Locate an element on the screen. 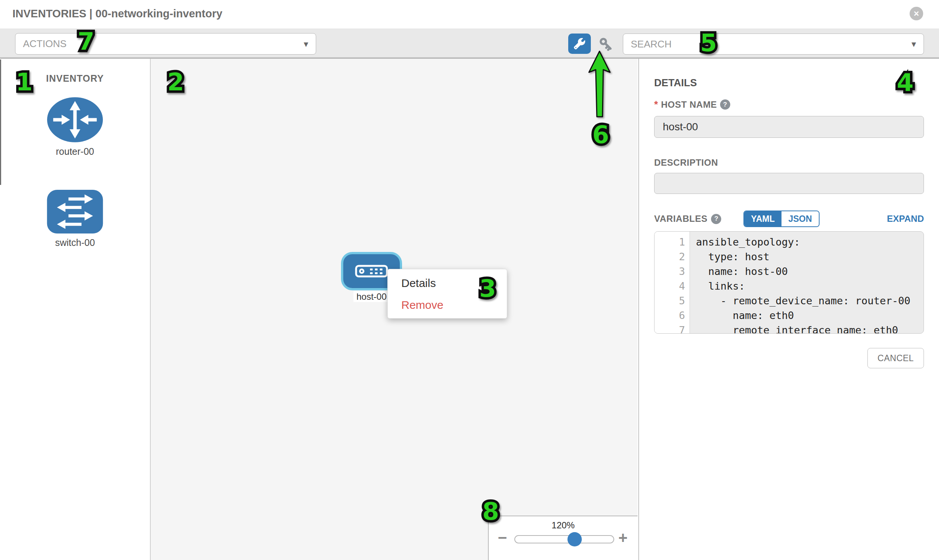 The image size is (939, 560). variables-format-toggle: YAML JSON is located at coordinates (782, 219).